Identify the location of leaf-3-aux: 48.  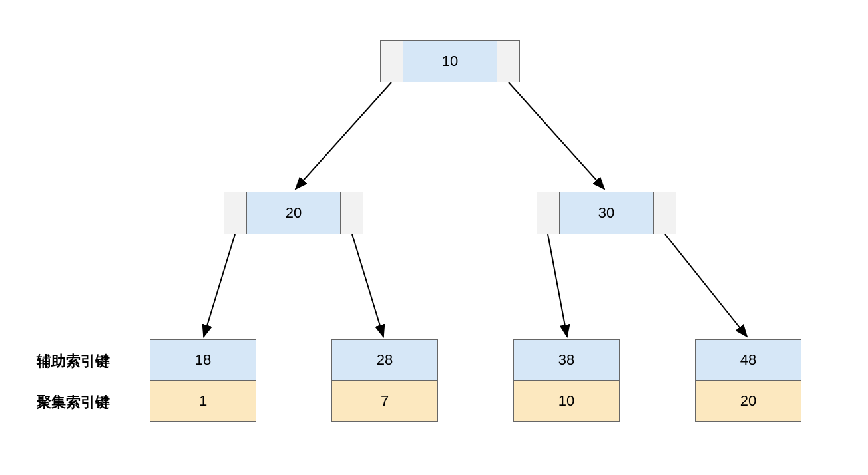
(748, 360).